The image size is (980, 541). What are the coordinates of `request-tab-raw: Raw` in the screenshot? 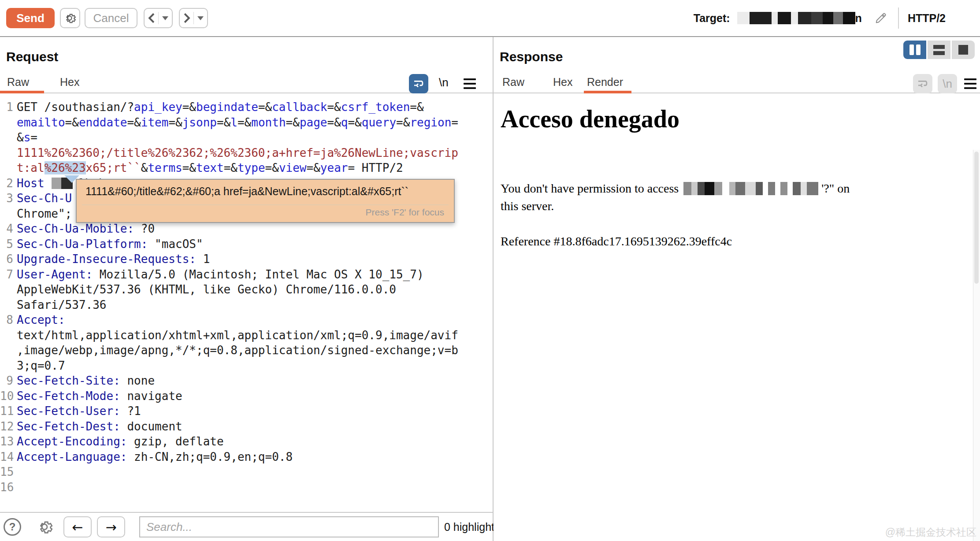 It's located at (18, 82).